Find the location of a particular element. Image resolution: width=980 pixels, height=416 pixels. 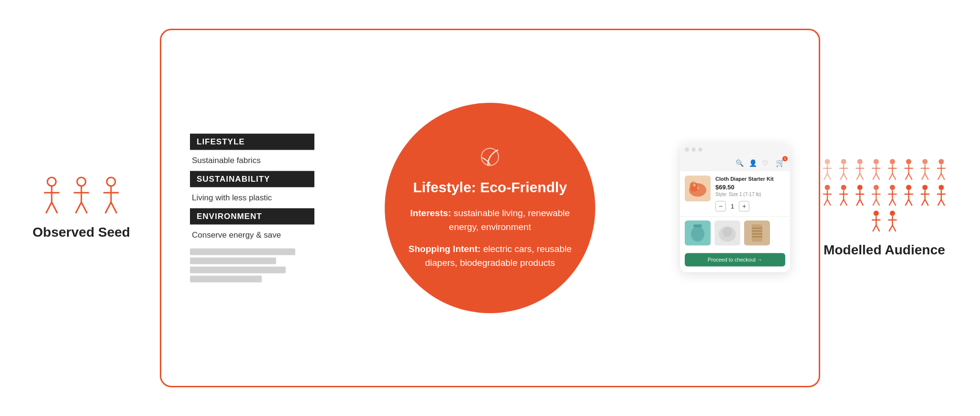

qty-plus-button: + is located at coordinates (744, 207).